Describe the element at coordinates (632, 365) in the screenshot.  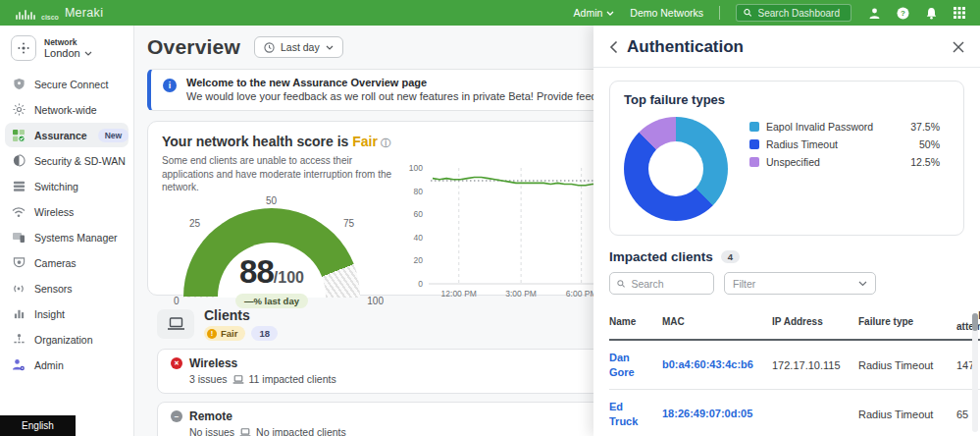
I see `client-name-link: Dan Gore` at that location.